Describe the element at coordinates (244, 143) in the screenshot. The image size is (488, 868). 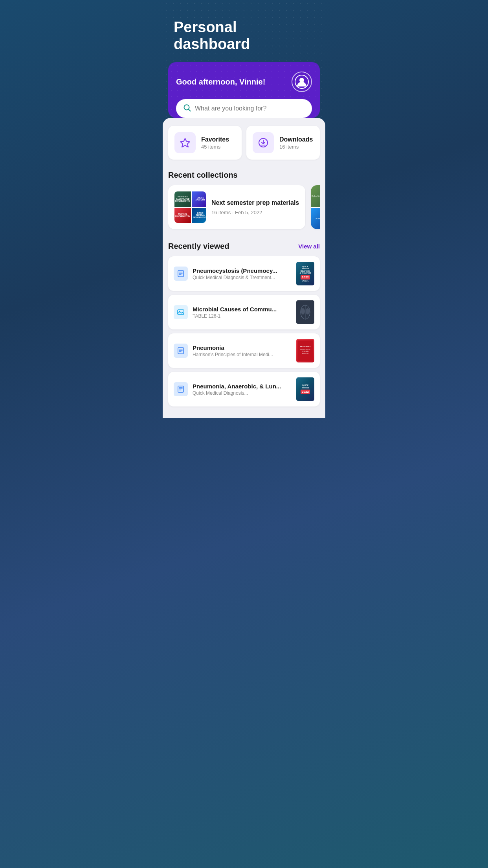
I see `quick-access-grid: Favorites 45 items Downloads 16 items` at that location.